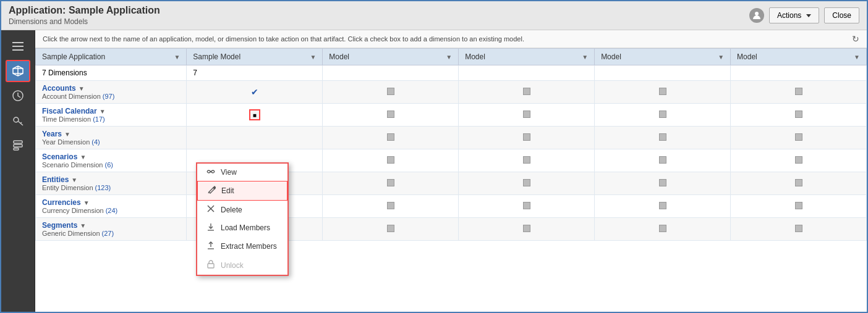 Image resolution: width=868 pixels, height=313 pixels. Describe the element at coordinates (391, 91) in the screenshot. I see `accounts-cb3` at that location.